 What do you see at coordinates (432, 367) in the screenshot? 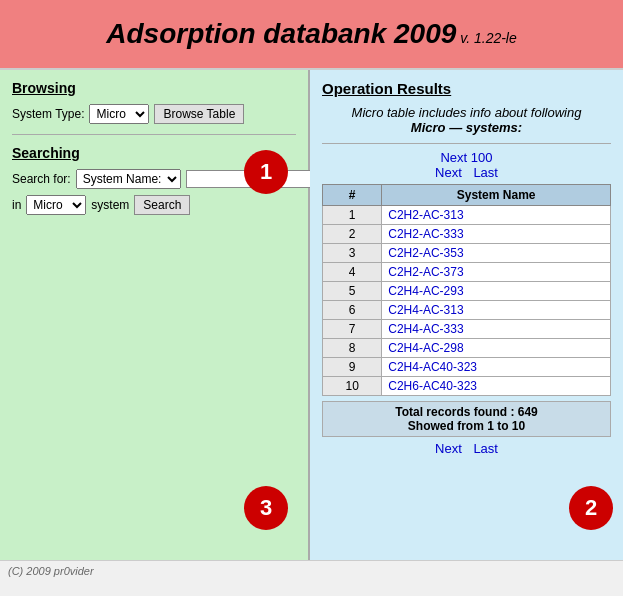
I see `system-name-link: C2H4-AC40-323` at bounding box center [432, 367].